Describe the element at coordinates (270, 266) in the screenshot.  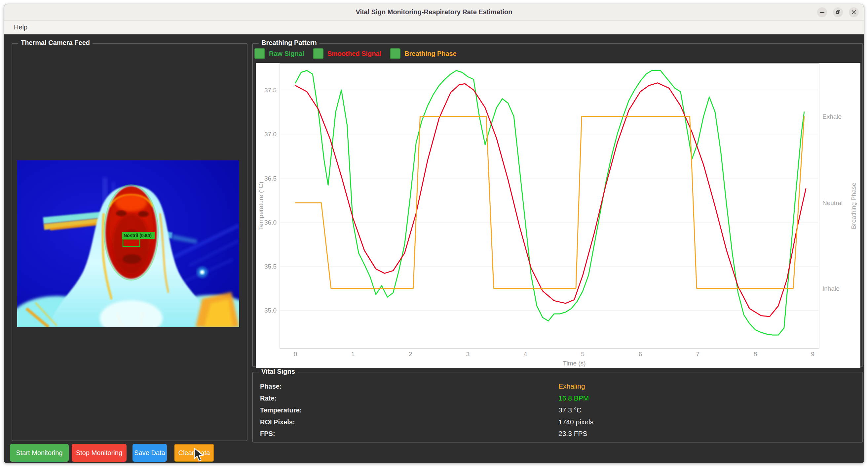
I see `y-tick-label: 35.5` at that location.